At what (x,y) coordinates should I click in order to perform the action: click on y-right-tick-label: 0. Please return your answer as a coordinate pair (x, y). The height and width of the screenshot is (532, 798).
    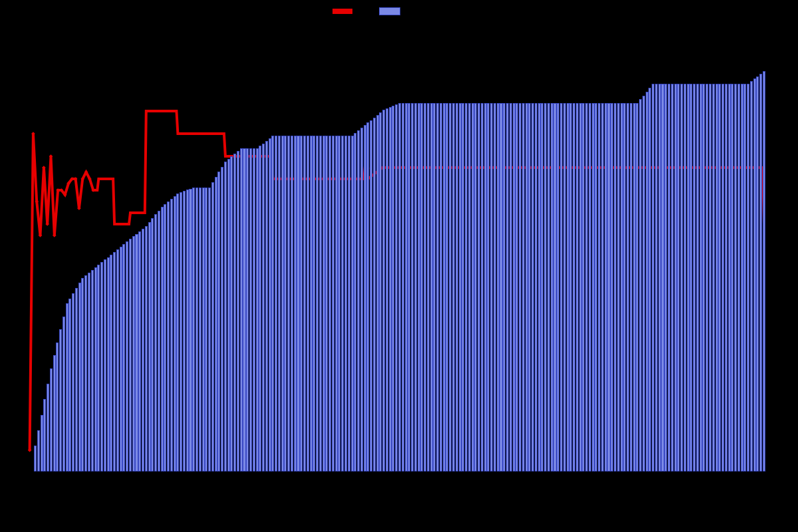
    Looking at the image, I should click on (785, 472).